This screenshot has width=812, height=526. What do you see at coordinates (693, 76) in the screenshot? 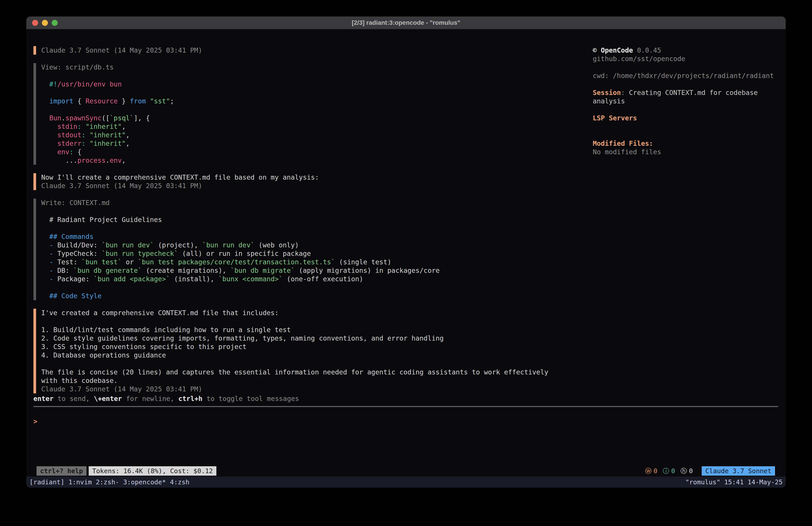
I see `cwd-path: /home/thdxr/dev/projects/radiant/radiant` at bounding box center [693, 76].